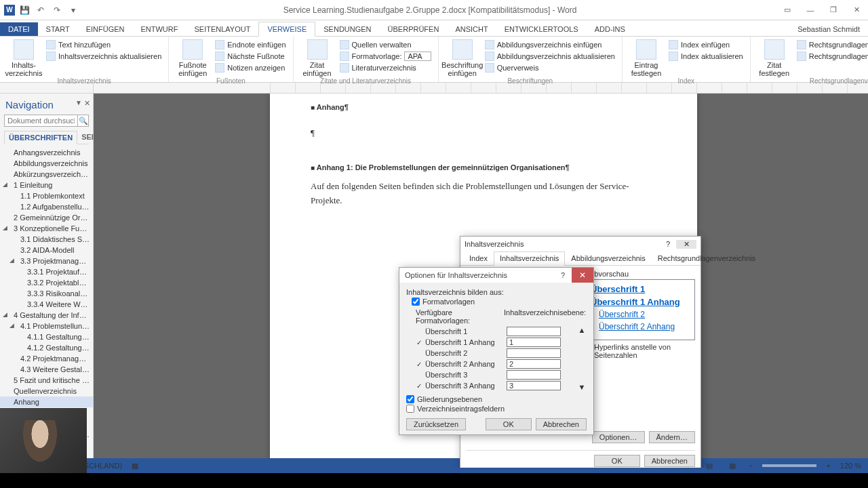  Describe the element at coordinates (789, 466) in the screenshot. I see `zoom-slider` at that location.